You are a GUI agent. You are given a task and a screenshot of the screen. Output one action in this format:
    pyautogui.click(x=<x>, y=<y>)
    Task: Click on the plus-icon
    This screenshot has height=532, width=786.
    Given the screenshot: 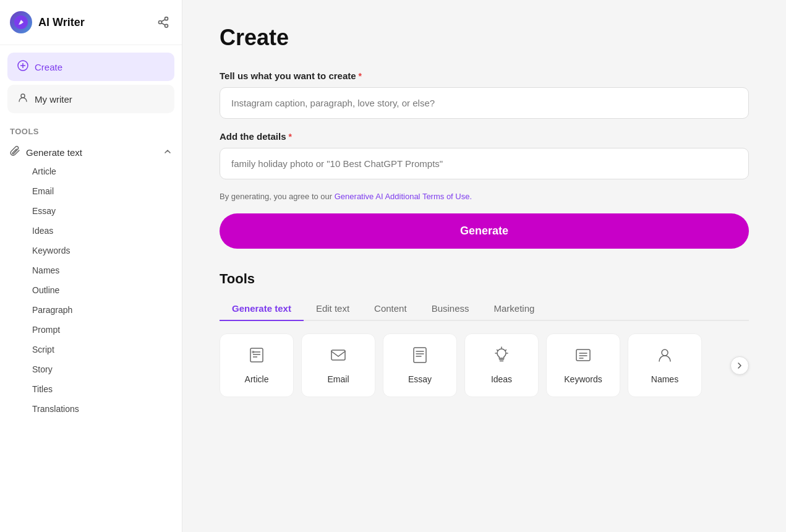 What is the action you would take?
    pyautogui.click(x=23, y=67)
    